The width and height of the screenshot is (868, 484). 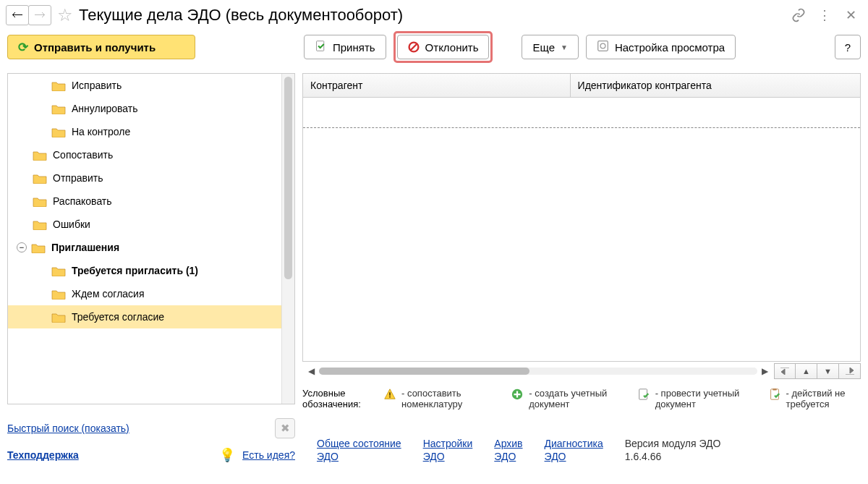 I want to click on clear-button: ✖, so click(x=285, y=428).